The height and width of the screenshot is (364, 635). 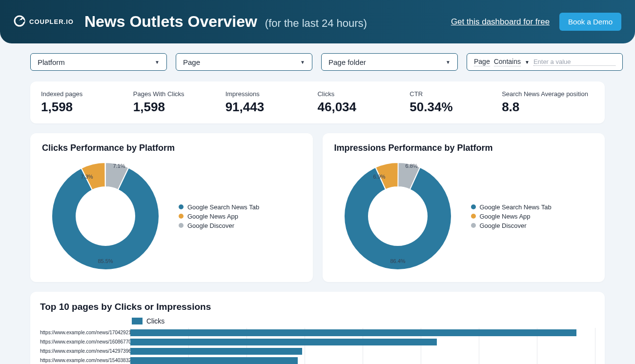 What do you see at coordinates (44, 22) in the screenshot?
I see `logo: COUPLER.IO` at bounding box center [44, 22].